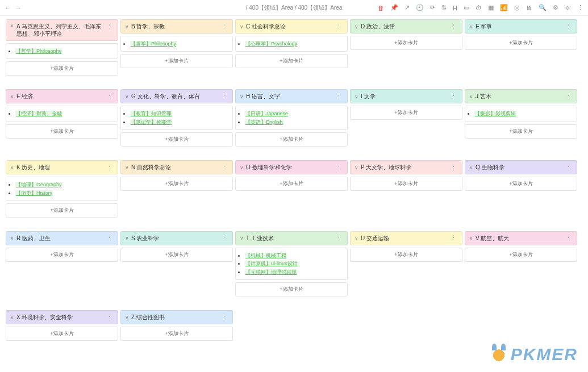  What do you see at coordinates (406, 239) in the screenshot?
I see `lane-header: ∨U 交通运输⋮` at bounding box center [406, 239].